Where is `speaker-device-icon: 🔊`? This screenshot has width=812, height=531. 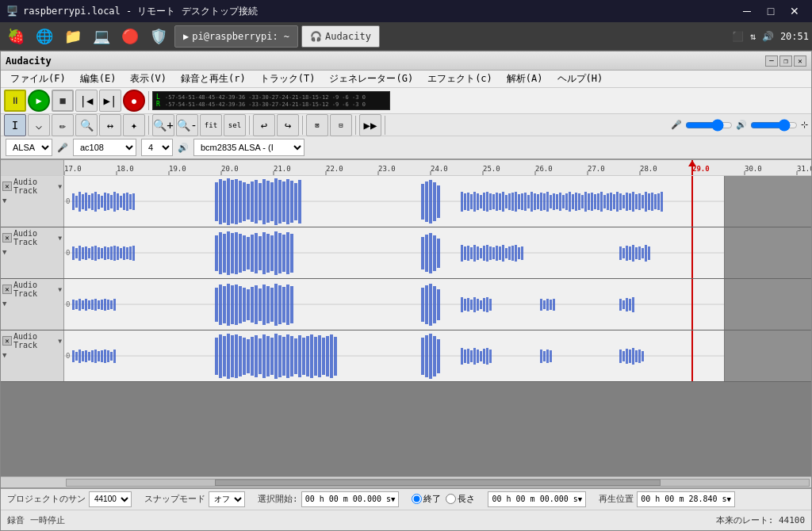
speaker-device-icon: 🔊 is located at coordinates (183, 147).